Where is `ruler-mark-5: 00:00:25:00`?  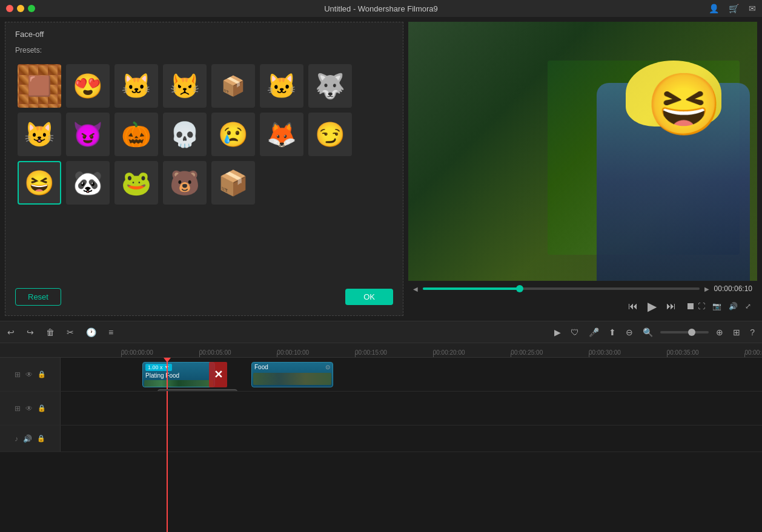 ruler-mark-5: 00:00:25:00 is located at coordinates (550, 352).